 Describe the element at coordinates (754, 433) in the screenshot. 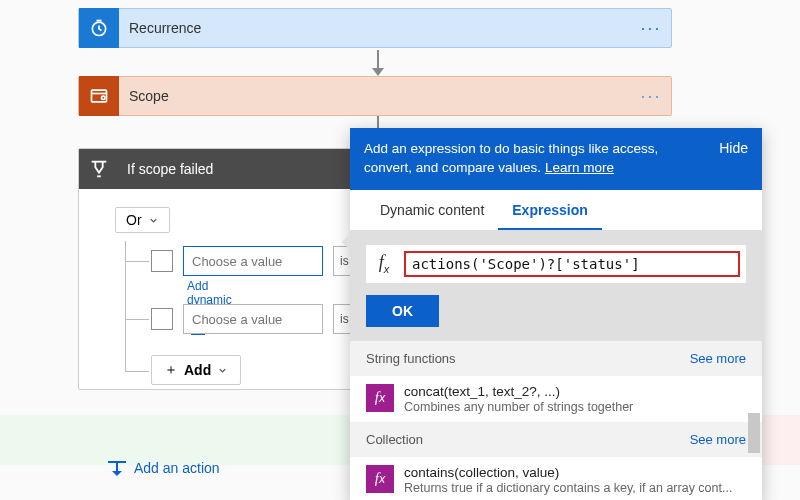

I see `scrollbar-thumb` at that location.